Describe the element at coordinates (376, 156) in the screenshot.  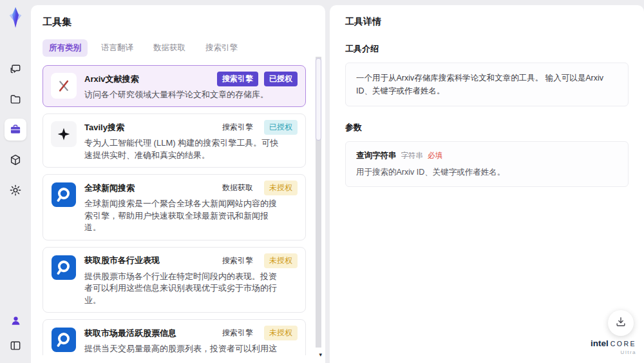
I see `param-name: 查询字符串` at that location.